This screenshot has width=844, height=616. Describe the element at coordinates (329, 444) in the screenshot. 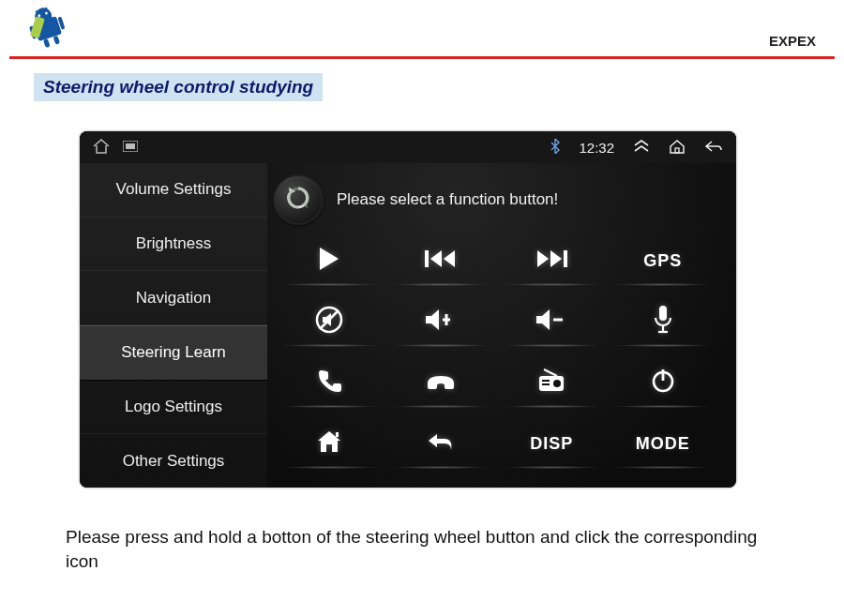

I see `home-icon` at that location.